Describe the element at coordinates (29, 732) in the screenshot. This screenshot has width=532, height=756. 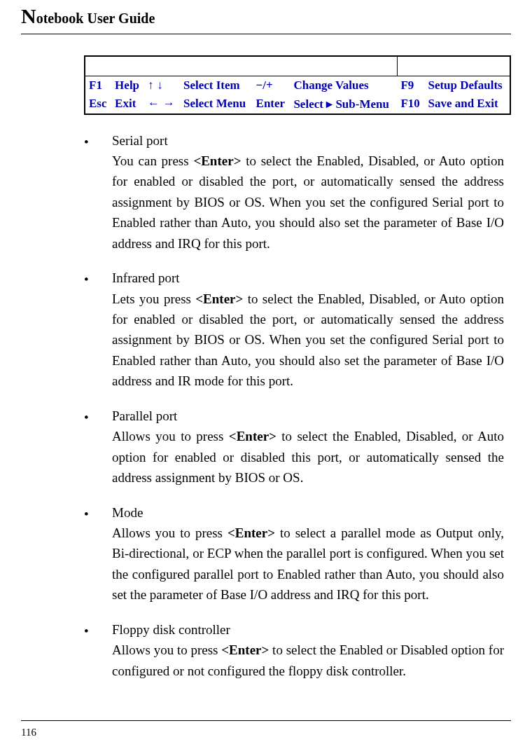
I see `page-number: 116` at that location.